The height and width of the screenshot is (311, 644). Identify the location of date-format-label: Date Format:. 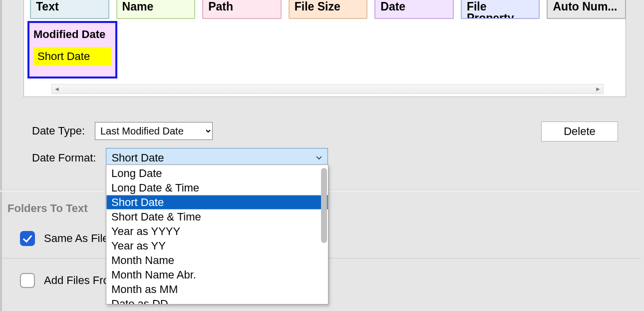
(64, 158).